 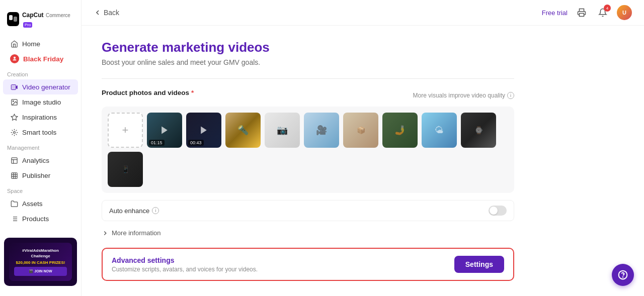 What do you see at coordinates (363, 13) in the screenshot?
I see `topbar: Back Free trial 4 U` at bounding box center [363, 13].